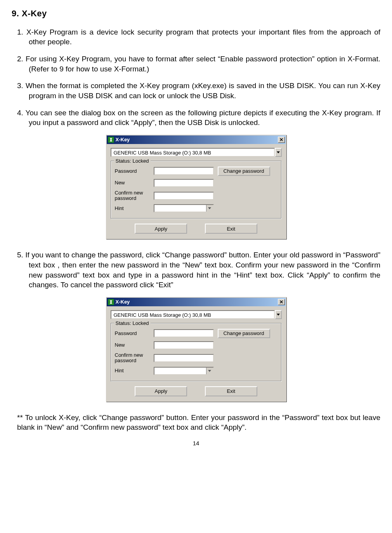 The image size is (392, 533). Describe the element at coordinates (134, 358) in the screenshot. I see `confirm-label-2: Confirm new password` at that location.